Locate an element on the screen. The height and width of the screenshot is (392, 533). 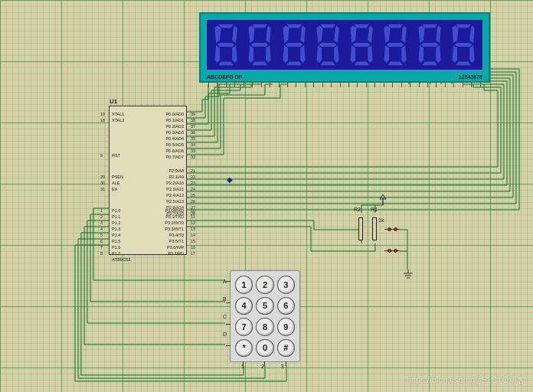
chip-pin-label: P0.5/AD5 is located at coordinates (175, 145).